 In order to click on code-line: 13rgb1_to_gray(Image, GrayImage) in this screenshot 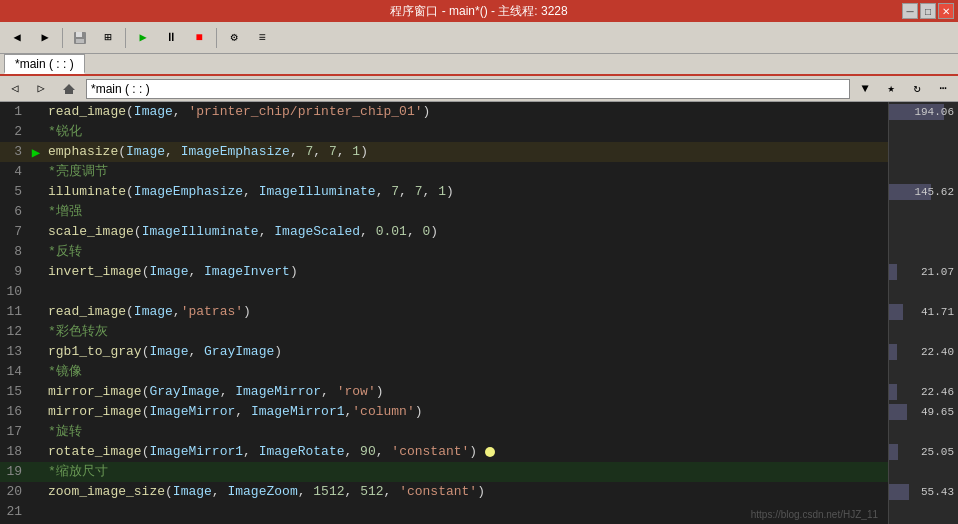, I will do `click(444, 352)`.